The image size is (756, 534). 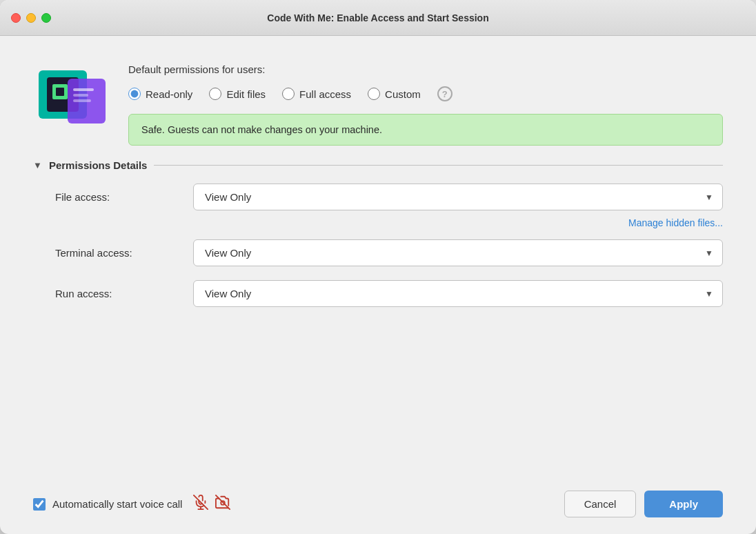 I want to click on call-icons, so click(x=212, y=504).